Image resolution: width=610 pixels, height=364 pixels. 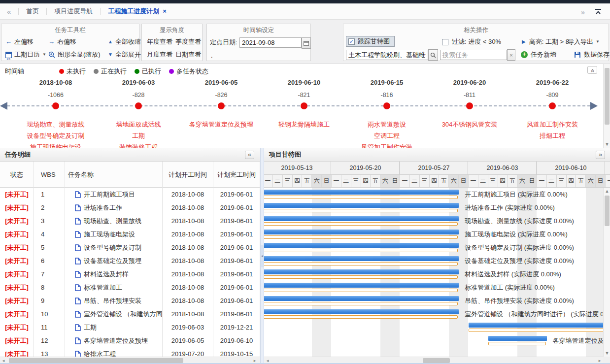 I want to click on column-header-wbs: WBS, so click(x=49, y=174).